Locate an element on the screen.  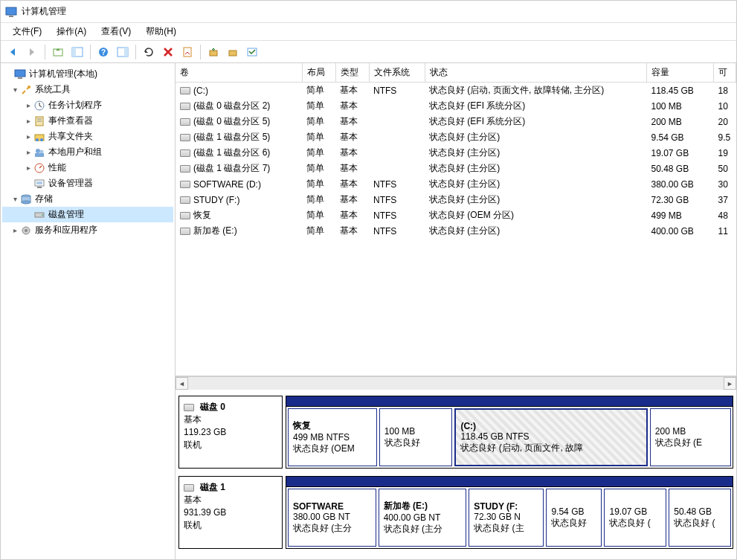
partition: STUDY (F:72.30 GB N状态良好 (主 is located at coordinates (506, 518).